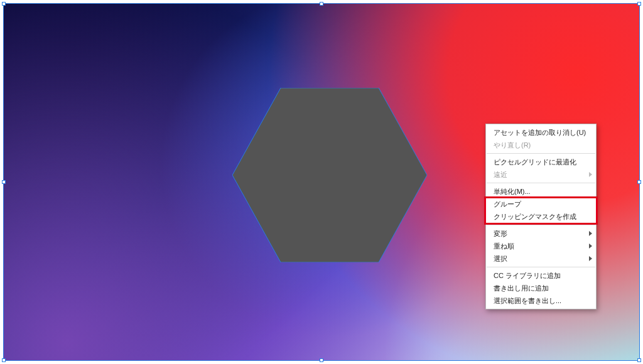  I want to click on menu-item: CC ライブラリに追加, so click(541, 276).